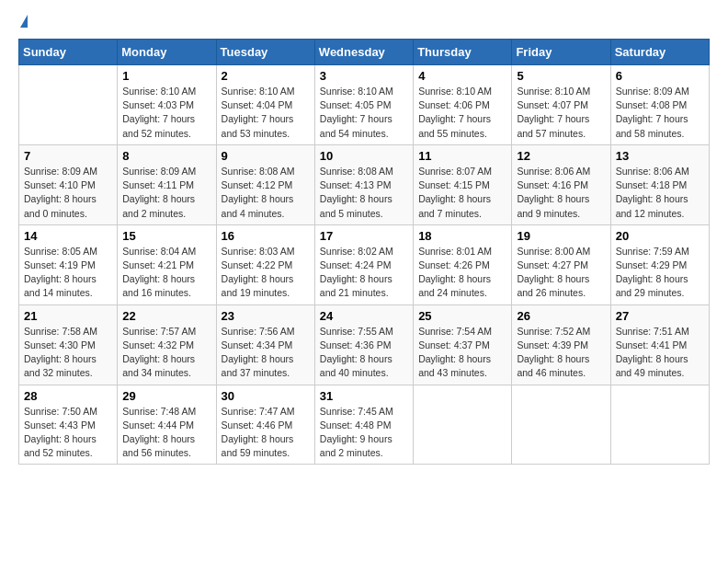 This screenshot has height=563, width=728. Describe the element at coordinates (68, 344) in the screenshot. I see `calendar-cell: 21 Sunrise: 7:58 AMSunset: 4:30 PMDaylig…` at that location.